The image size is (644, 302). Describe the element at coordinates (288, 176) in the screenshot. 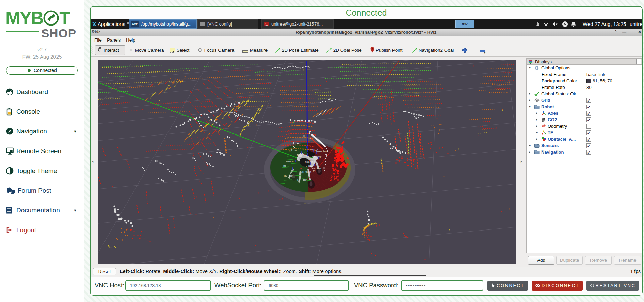

I see `svg-text: RL_calf` at that location.